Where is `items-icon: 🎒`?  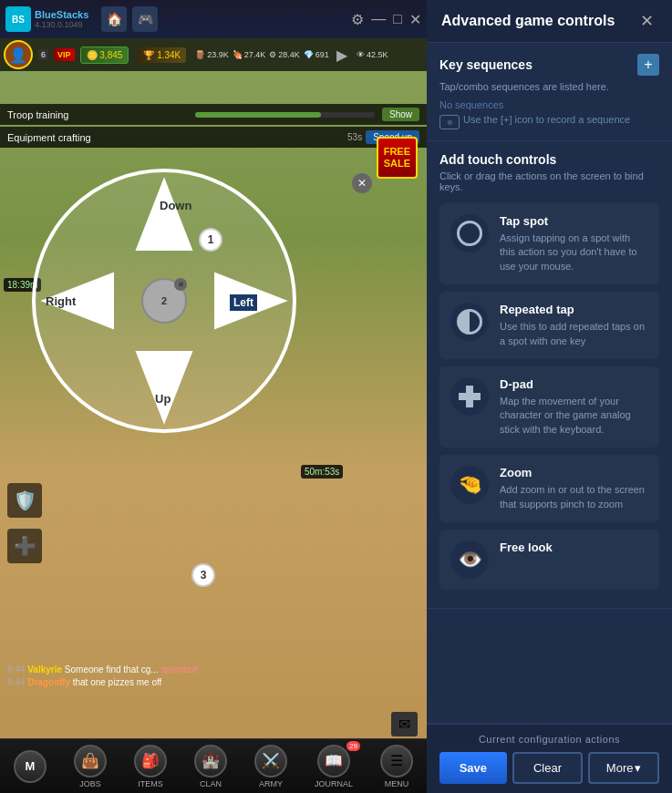 items-icon: 🎒 is located at coordinates (150, 761).